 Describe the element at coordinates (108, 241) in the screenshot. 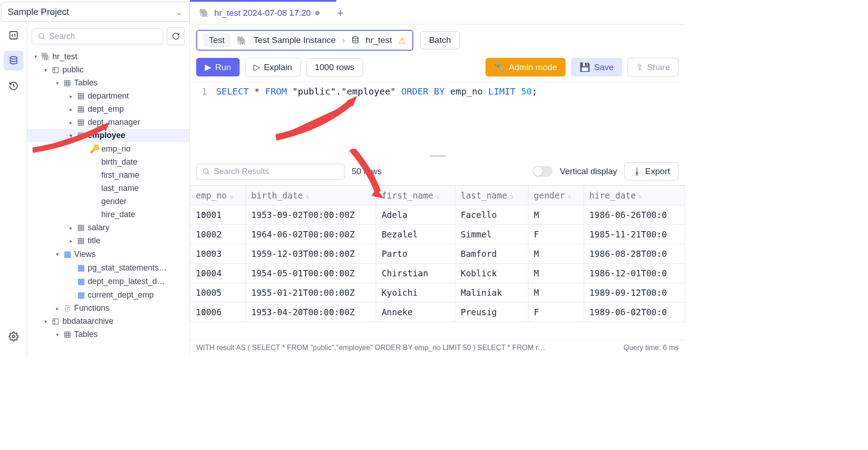

I see `tree-table-title: ▸title` at that location.